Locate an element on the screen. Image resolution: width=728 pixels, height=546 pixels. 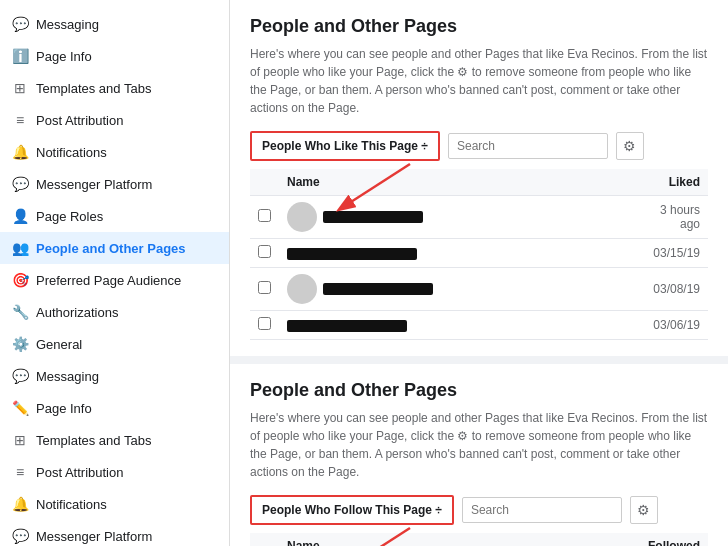
sidebar-icon-templates-tabs-2: ⊞ is located at coordinates (20, 440).